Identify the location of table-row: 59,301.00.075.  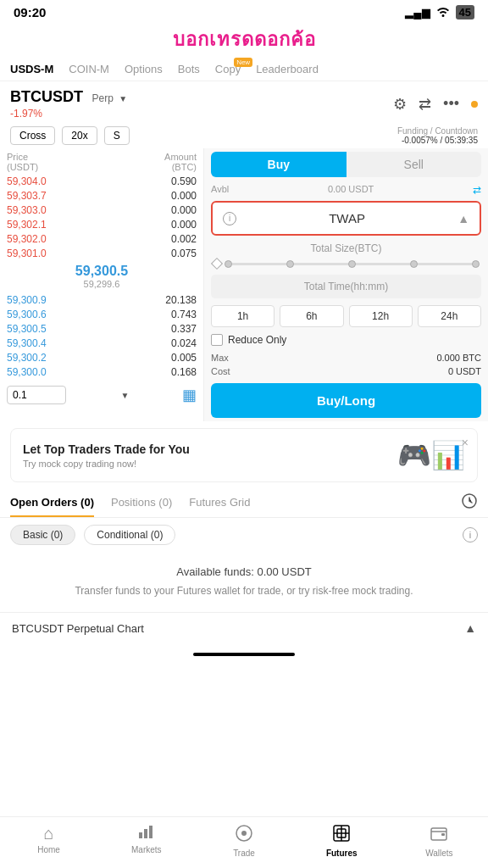
(102, 253).